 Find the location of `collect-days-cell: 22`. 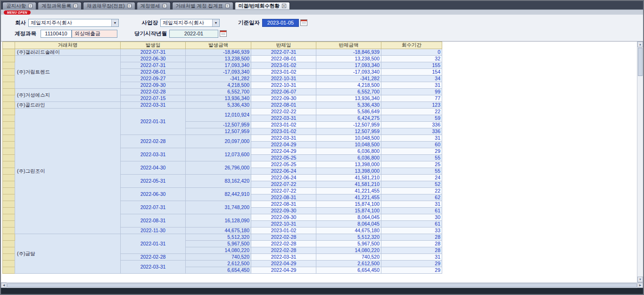

collect-days-cell: 22 is located at coordinates (412, 112).